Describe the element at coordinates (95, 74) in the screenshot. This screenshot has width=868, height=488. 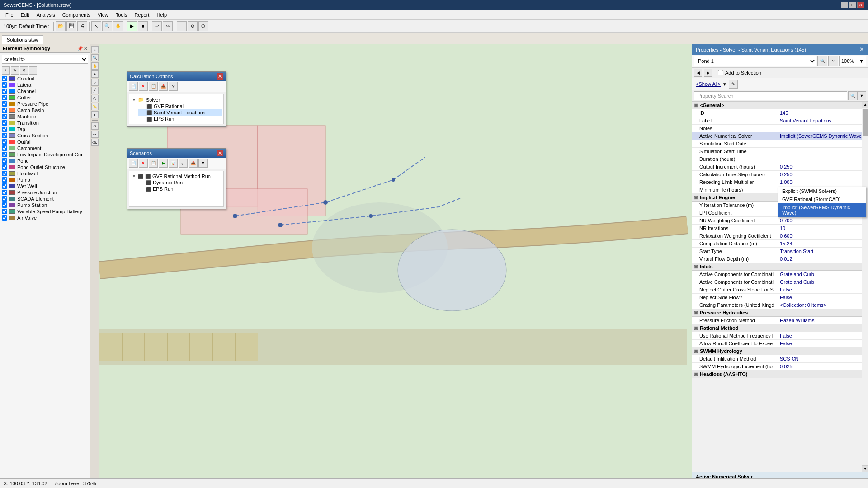
I see `vert-add-btn: +` at that location.